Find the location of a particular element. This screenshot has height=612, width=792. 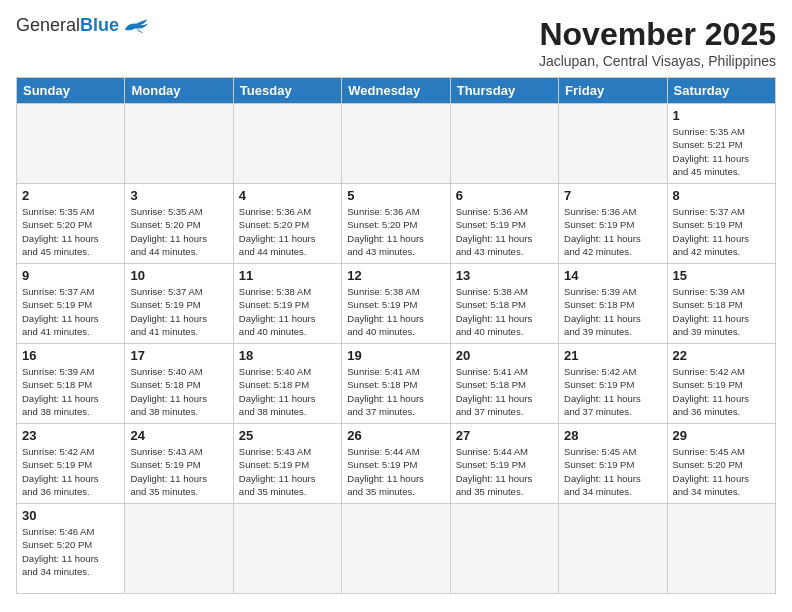

day-number: 19 is located at coordinates (396, 356).